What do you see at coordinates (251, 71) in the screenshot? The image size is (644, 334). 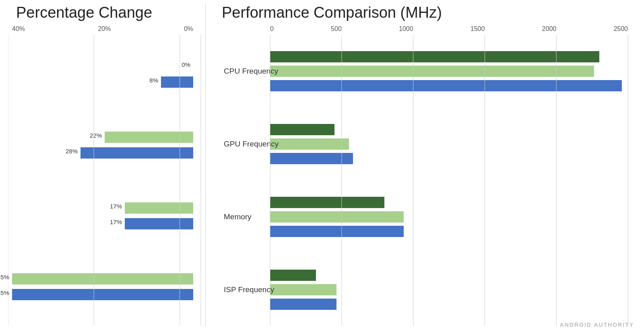 I see `right-group-label: CPU Frequency` at bounding box center [251, 71].